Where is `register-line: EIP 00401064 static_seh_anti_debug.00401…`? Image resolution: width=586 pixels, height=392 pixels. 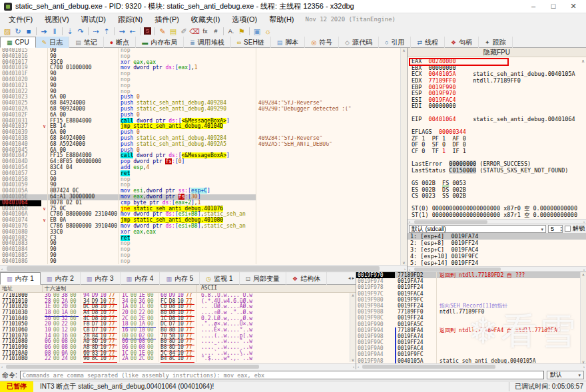 register-line: EIP 00401064 static_seh_anti_debug.00401… is located at coordinates (499, 120).